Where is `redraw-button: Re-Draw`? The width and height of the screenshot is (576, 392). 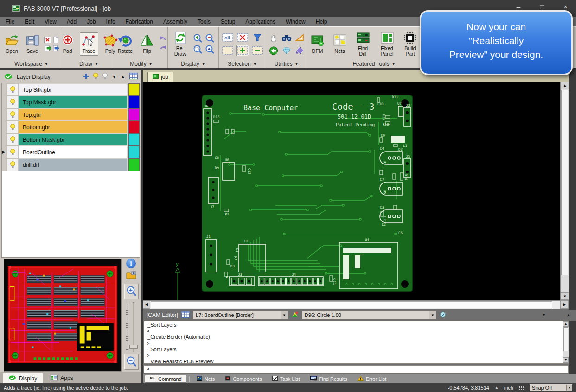 redraw-button: Re-Draw is located at coordinates (180, 44).